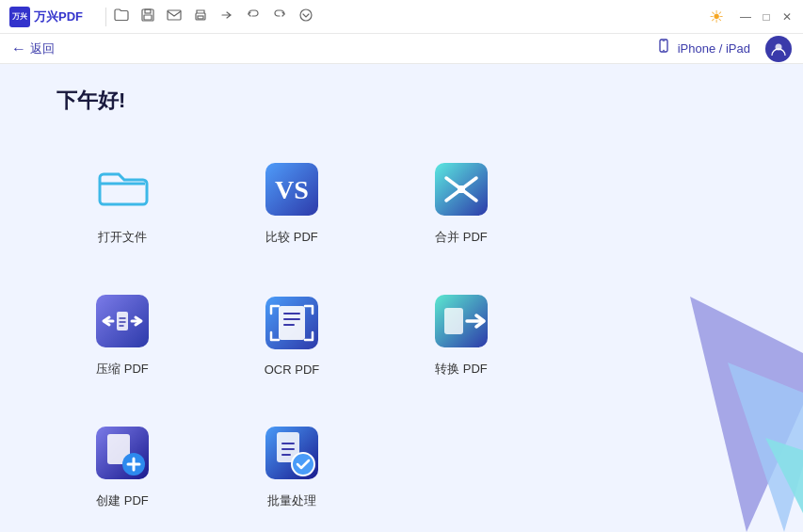 The width and height of the screenshot is (803, 532). Describe the element at coordinates (46, 17) in the screenshot. I see `app-logo: 万兴 万兴PDF` at that location.